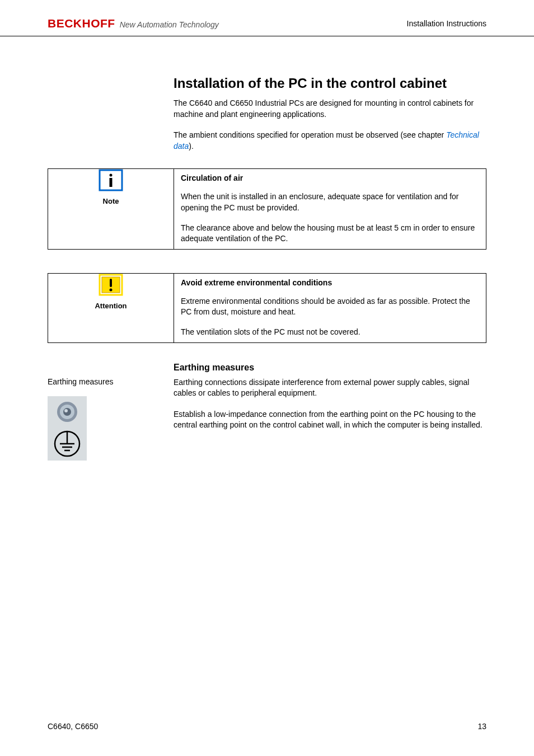 Image resolution: width=534 pixels, height=756 pixels. What do you see at coordinates (330, 178) in the screenshot?
I see `note-title: Circulation of air` at bounding box center [330, 178].